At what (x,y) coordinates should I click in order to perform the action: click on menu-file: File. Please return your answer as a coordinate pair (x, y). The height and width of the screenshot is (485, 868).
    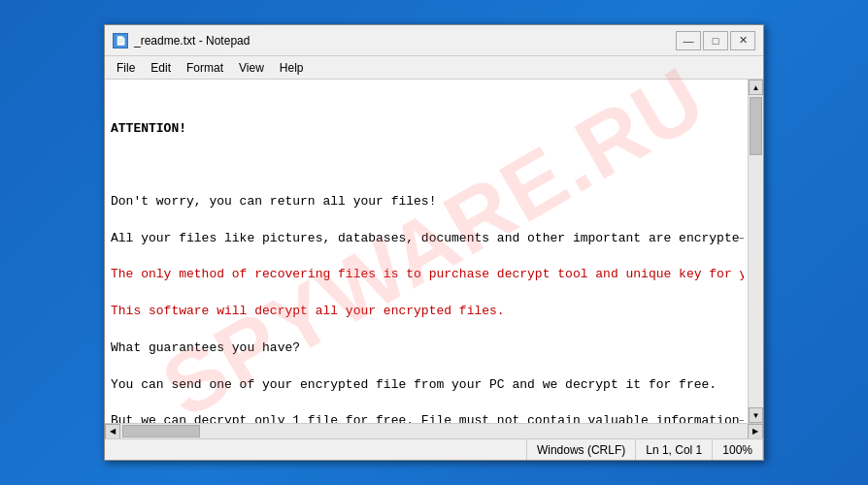
    Looking at the image, I should click on (126, 68).